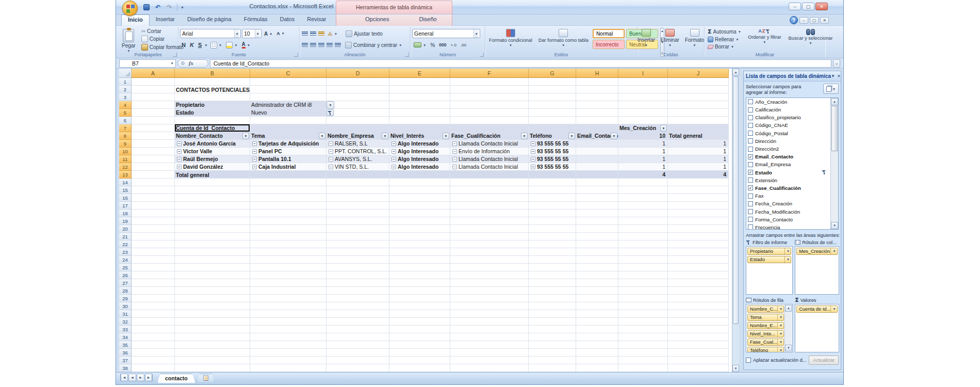 Image resolution: width=980 pixels, height=387 pixels. Describe the element at coordinates (125, 368) in the screenshot. I see `row-header: 38` at that location.